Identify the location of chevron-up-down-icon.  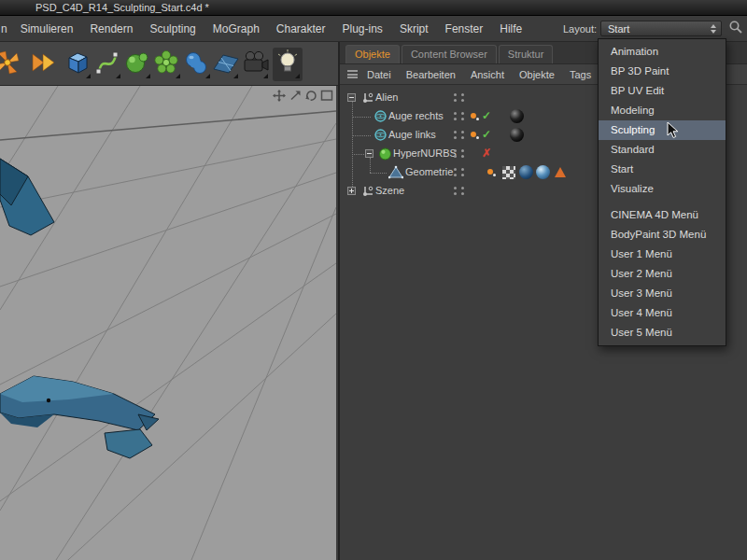
(713, 29).